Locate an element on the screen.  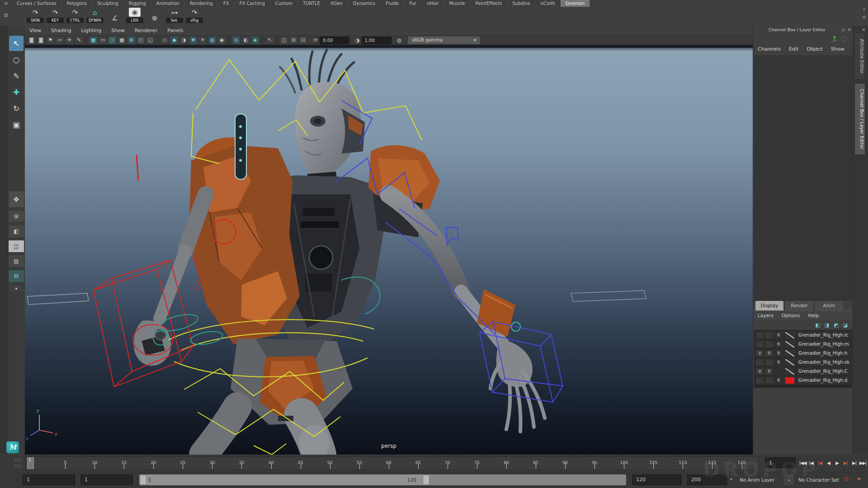
layer-tab-render: Render is located at coordinates (799, 305).